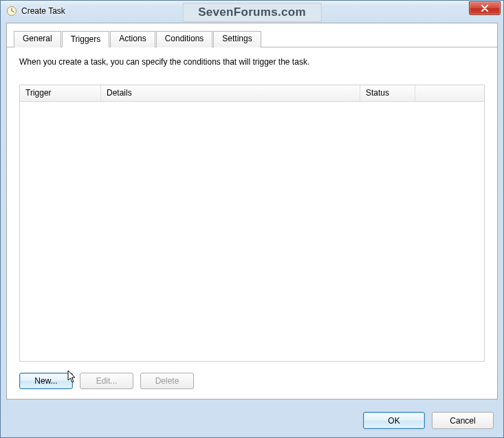 This screenshot has height=438, width=504. I want to click on cancel-button: Cancel, so click(463, 421).